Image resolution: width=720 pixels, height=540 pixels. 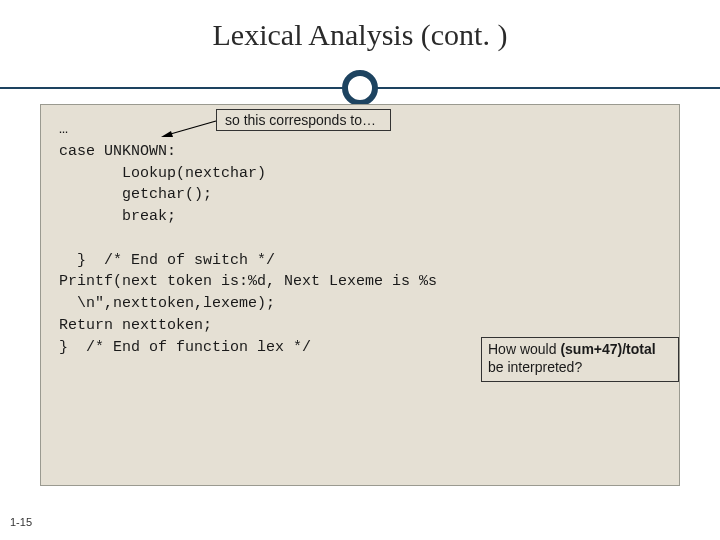 I want to click on code-line: \n",nexttoken,lexeme);, so click(x=167, y=304).